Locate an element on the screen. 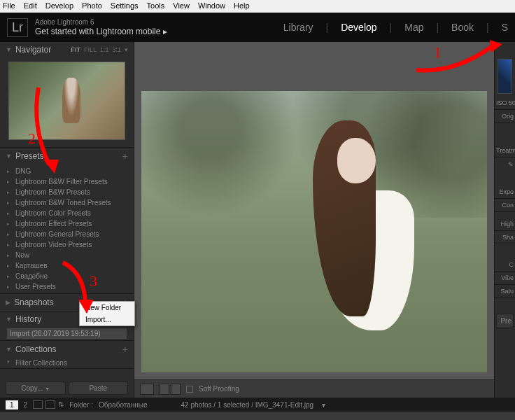  mobile-link-label: Get started with Lightroom mobile is located at coordinates (98, 31).